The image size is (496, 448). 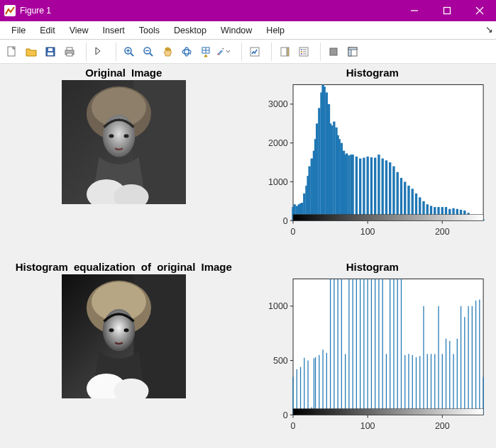 What do you see at coordinates (278, 143) in the screenshot?
I see `svg-text: 2000` at bounding box center [278, 143].